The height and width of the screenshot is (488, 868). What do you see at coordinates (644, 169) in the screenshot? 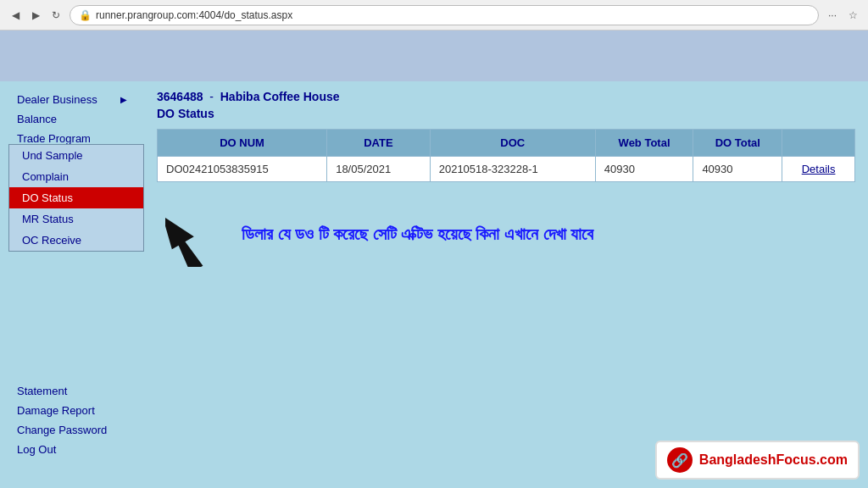
I see `cell-web-total: 40930` at bounding box center [644, 169].